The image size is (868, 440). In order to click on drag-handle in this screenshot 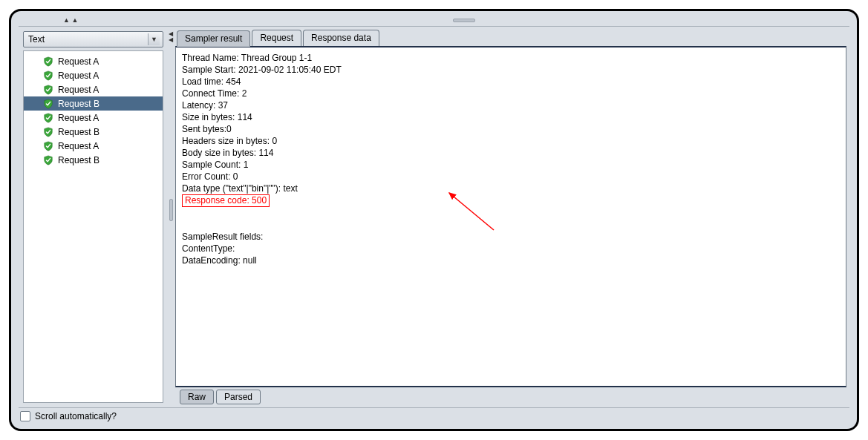, I will do `click(464, 21)`.